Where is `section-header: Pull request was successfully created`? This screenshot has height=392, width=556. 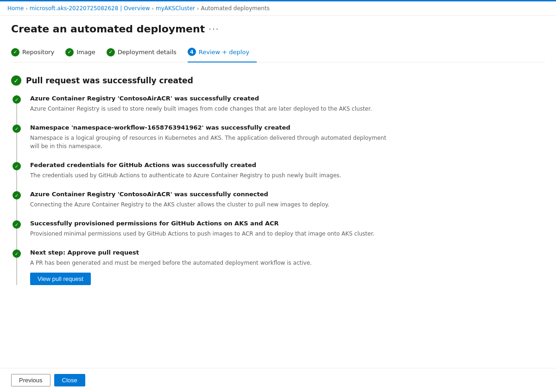 section-header: Pull request was successfully created is located at coordinates (278, 81).